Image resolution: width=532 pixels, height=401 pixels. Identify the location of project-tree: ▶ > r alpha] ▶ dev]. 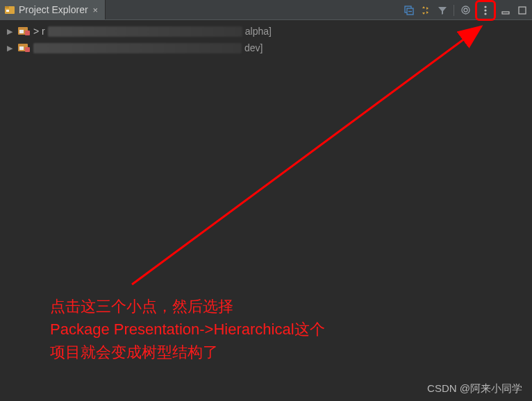
(266, 40).